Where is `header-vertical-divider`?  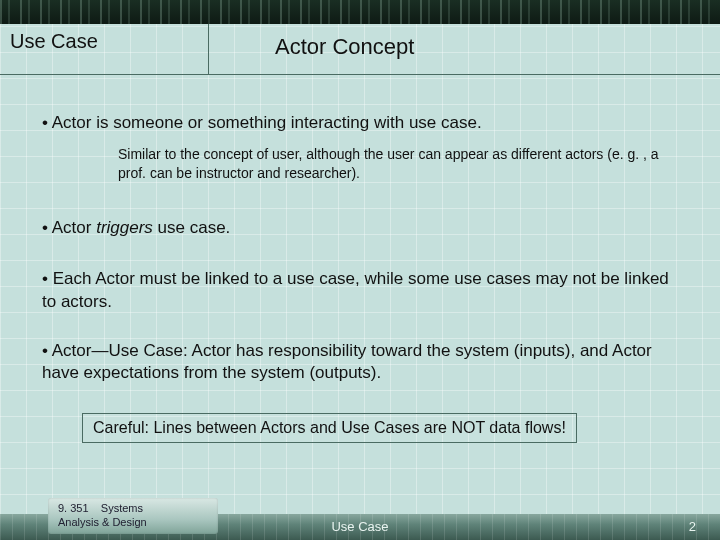 header-vertical-divider is located at coordinates (208, 49).